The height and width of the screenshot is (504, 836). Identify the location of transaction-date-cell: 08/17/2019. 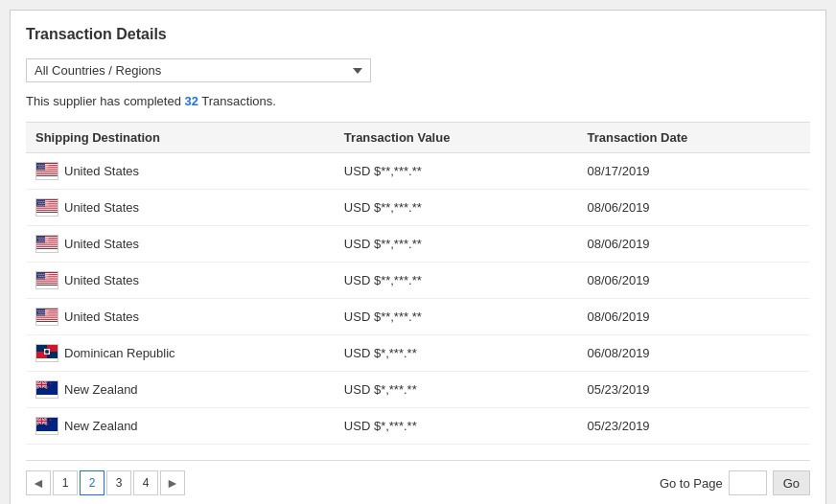
(694, 172).